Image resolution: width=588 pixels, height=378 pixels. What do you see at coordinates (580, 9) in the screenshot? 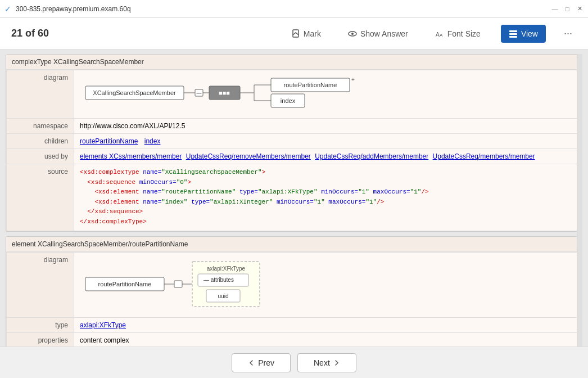
I see `close-button: ✕` at bounding box center [580, 9].